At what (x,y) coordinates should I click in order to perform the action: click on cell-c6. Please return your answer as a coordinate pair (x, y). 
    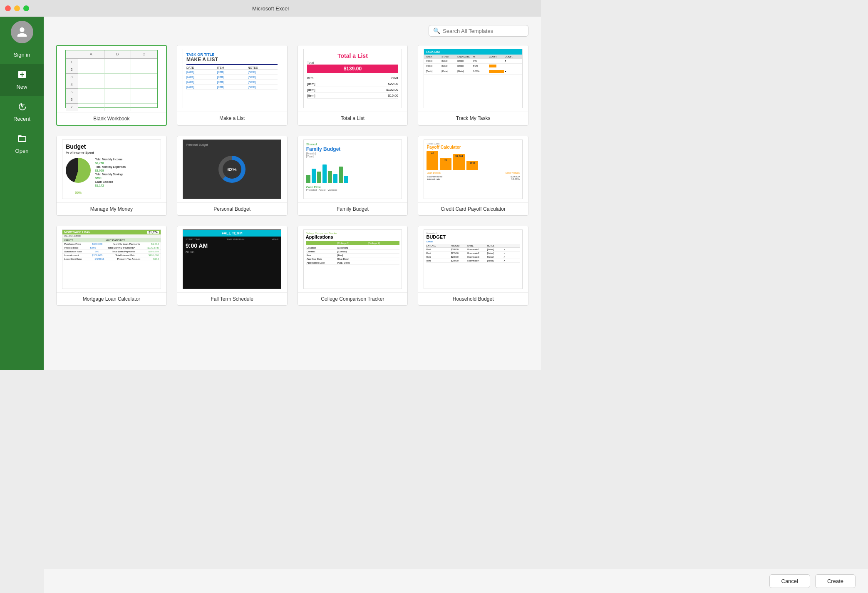
    Looking at the image, I should click on (144, 100).